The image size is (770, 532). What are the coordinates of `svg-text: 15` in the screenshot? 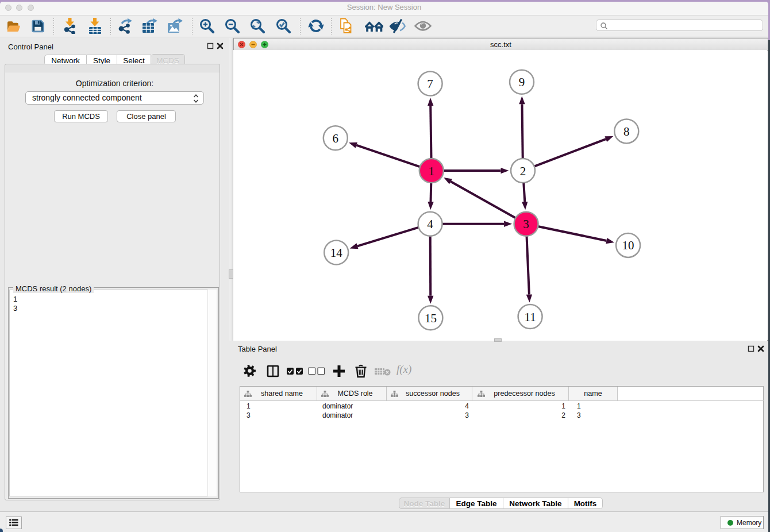 It's located at (431, 318).